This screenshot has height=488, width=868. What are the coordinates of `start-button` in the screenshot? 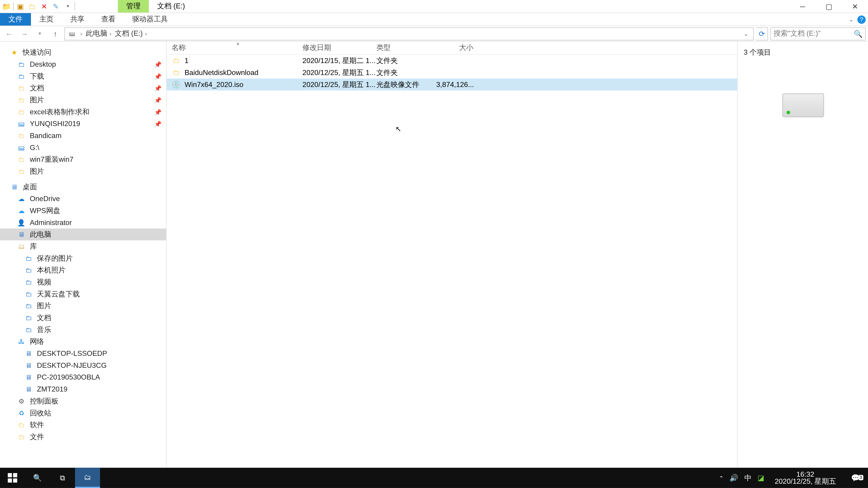 It's located at (12, 478).